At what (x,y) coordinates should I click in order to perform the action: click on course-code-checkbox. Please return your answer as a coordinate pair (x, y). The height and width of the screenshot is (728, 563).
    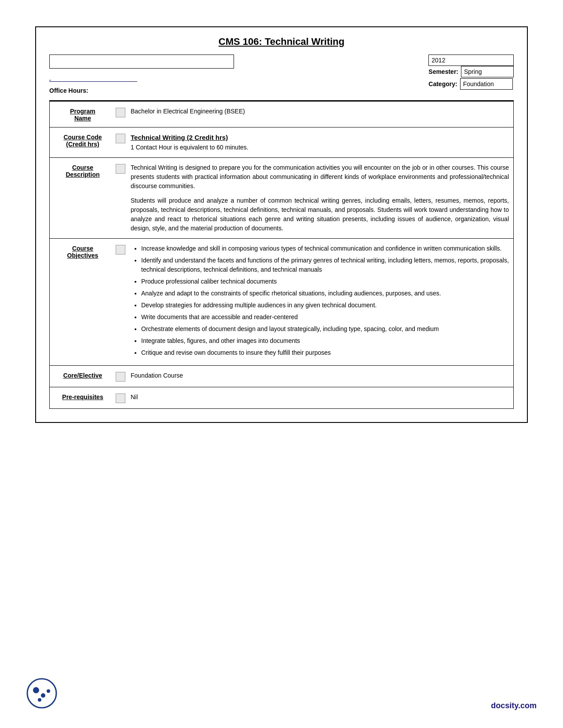
    Looking at the image, I should click on (121, 138).